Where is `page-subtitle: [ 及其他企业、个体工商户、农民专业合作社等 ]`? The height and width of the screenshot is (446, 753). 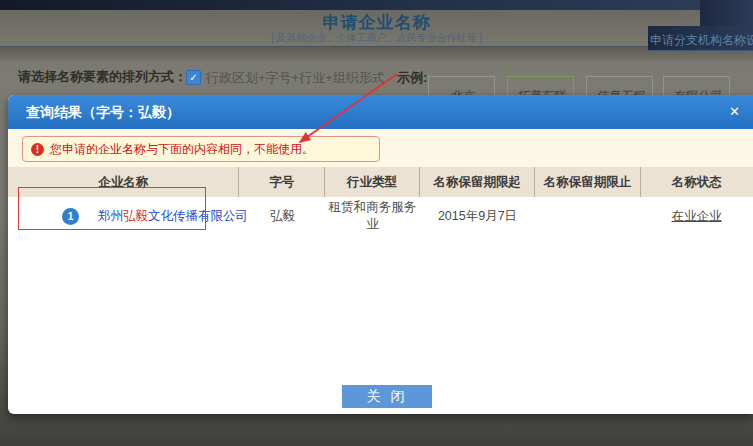
page-subtitle: [ 及其他企业、个体工商户、农民专业合作社等 ] is located at coordinates (376, 38).